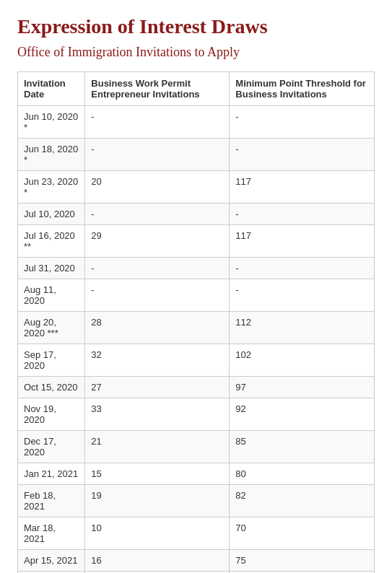  I want to click on col-header-date: Invitation Date, so click(52, 88).